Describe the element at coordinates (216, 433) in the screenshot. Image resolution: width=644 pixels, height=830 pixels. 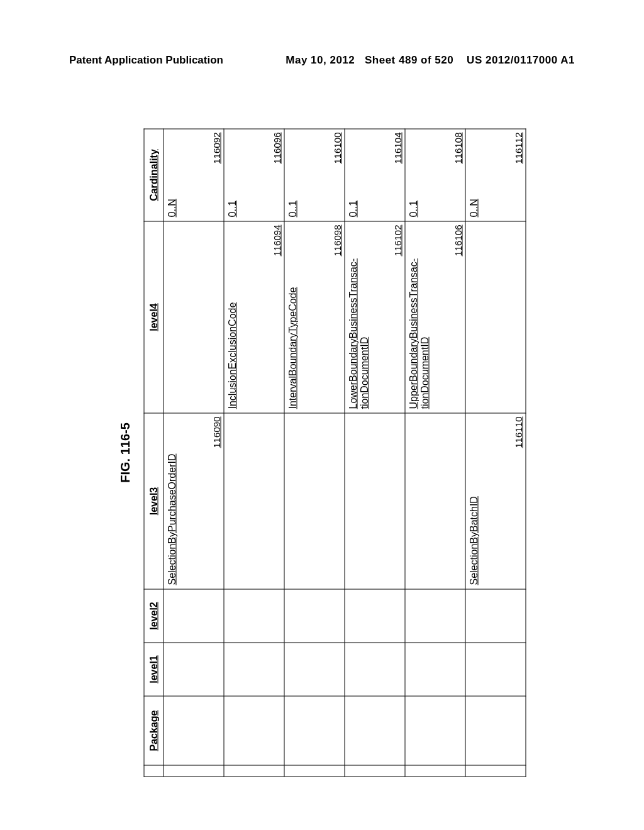
I see `cell-ref: 116090` at that location.